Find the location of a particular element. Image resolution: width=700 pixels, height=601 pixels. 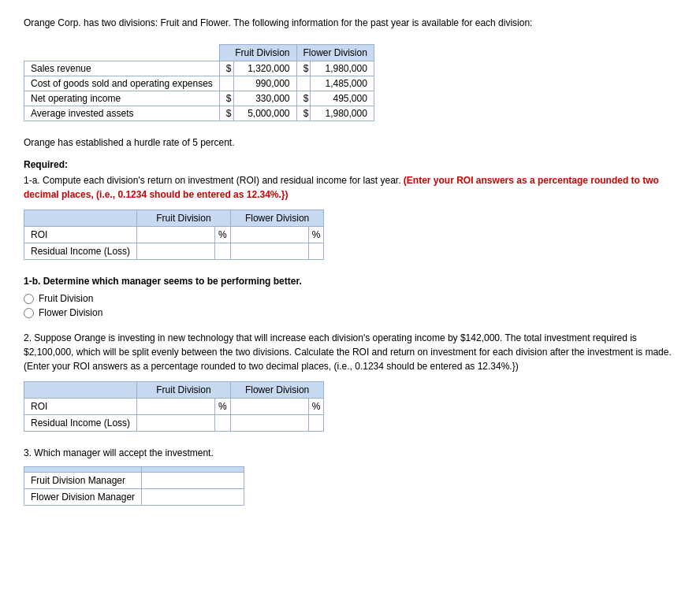

data-table-row: Cost of goods sold and operating expense… is located at coordinates (199, 83).